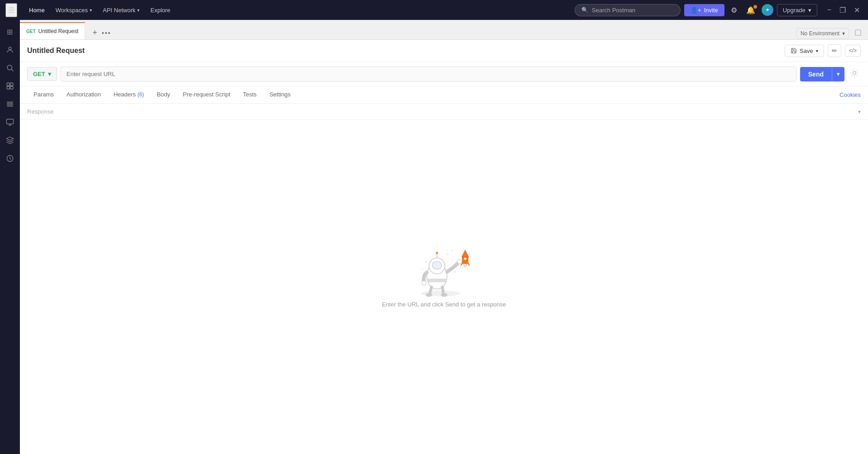  I want to click on menu-button: ☰, so click(11, 10).